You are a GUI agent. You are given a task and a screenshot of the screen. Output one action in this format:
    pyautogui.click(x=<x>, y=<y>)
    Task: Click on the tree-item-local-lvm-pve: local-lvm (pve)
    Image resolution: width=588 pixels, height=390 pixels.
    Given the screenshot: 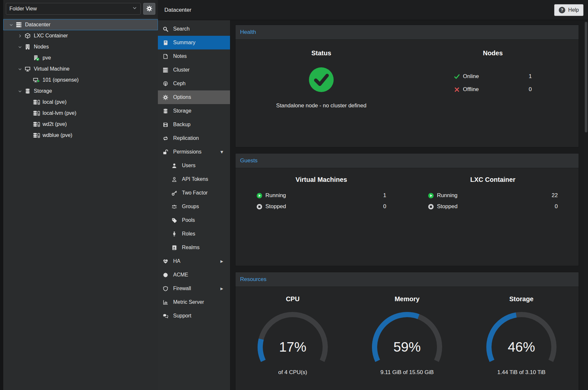 What is the action you would take?
    pyautogui.click(x=81, y=113)
    